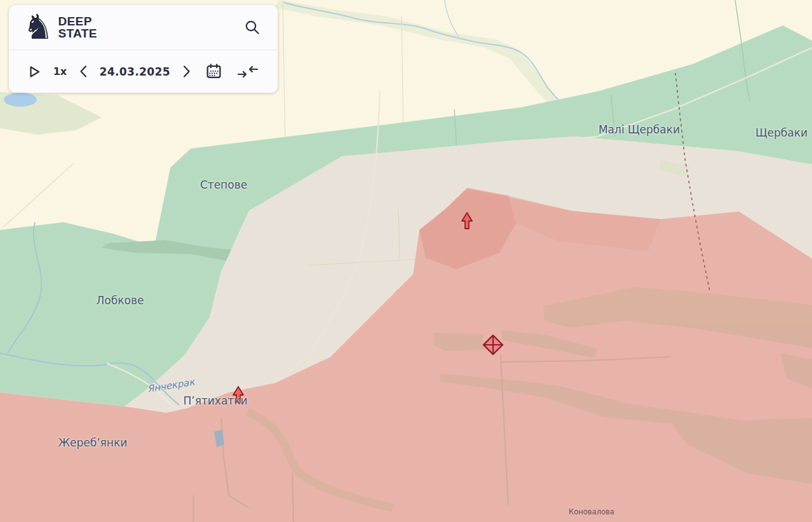 This screenshot has height=522, width=812. What do you see at coordinates (187, 71) in the screenshot?
I see `chevron-right-icon` at bounding box center [187, 71].